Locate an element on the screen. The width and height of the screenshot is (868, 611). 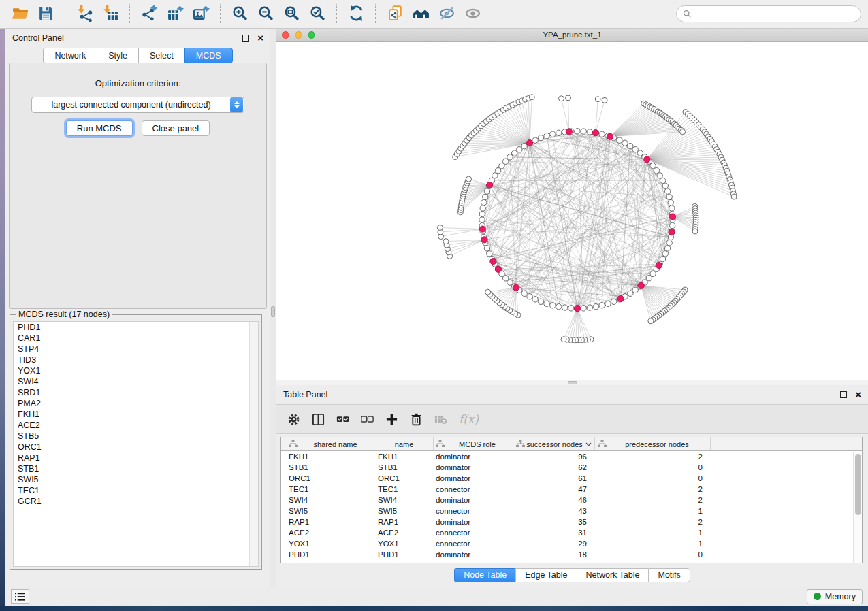
show-column-button is located at coordinates (319, 419).